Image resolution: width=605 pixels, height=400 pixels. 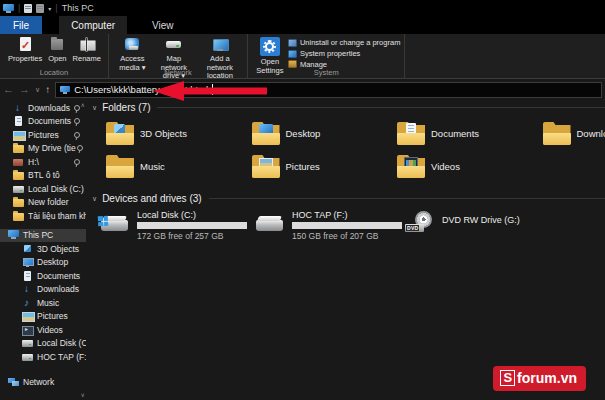 What do you see at coordinates (179, 134) in the screenshot?
I see `folder-tile-3d-objects: 3D Objects` at bounding box center [179, 134].